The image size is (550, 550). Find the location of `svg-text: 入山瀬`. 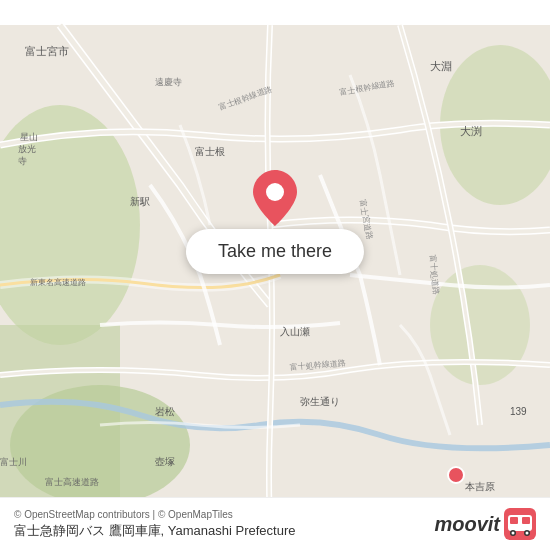

svg-text: 入山瀬 is located at coordinates (295, 332).